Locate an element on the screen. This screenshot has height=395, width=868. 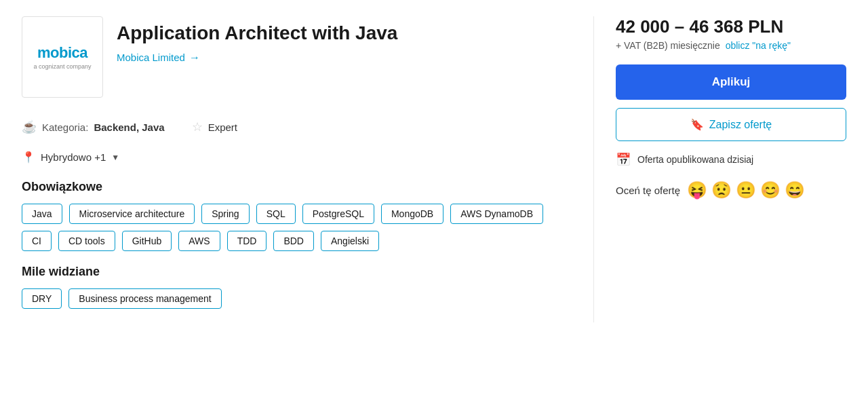
rating-emoji-1: 😝 is located at coordinates (697, 190).